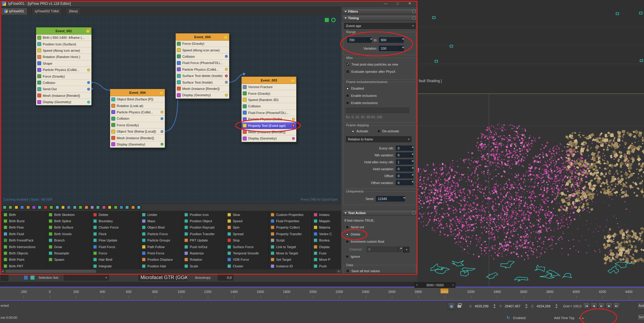 The height and width of the screenshot is (323, 644). What do you see at coordinates (248, 227) in the screenshot?
I see `depot-operator-spin: Spin` at bounding box center [248, 227].